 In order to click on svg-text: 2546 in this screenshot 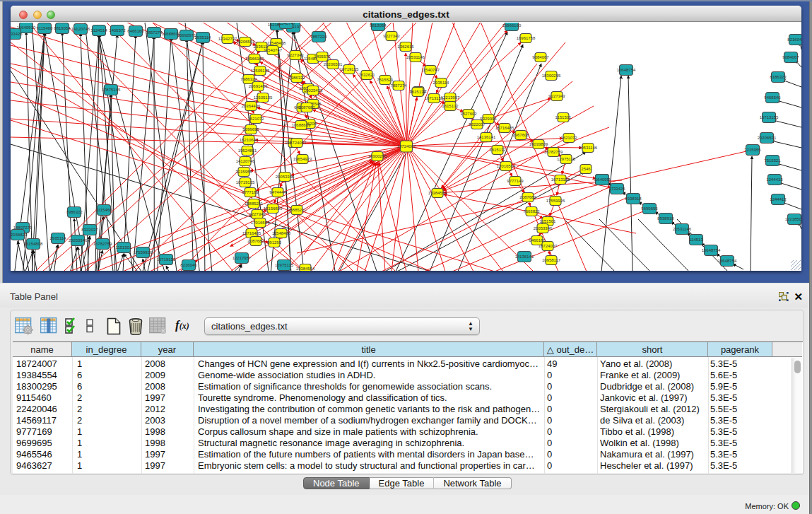, I will do `click(586, 169)`.